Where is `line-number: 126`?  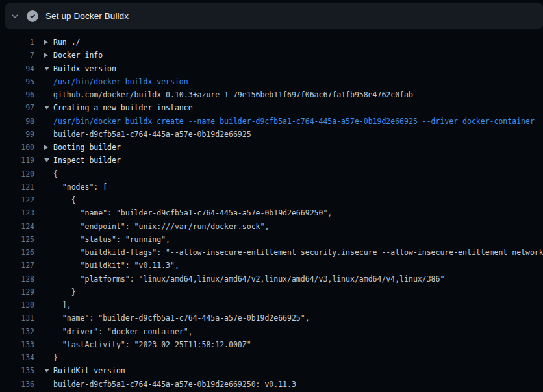 line-number: 126 is located at coordinates (17, 252).